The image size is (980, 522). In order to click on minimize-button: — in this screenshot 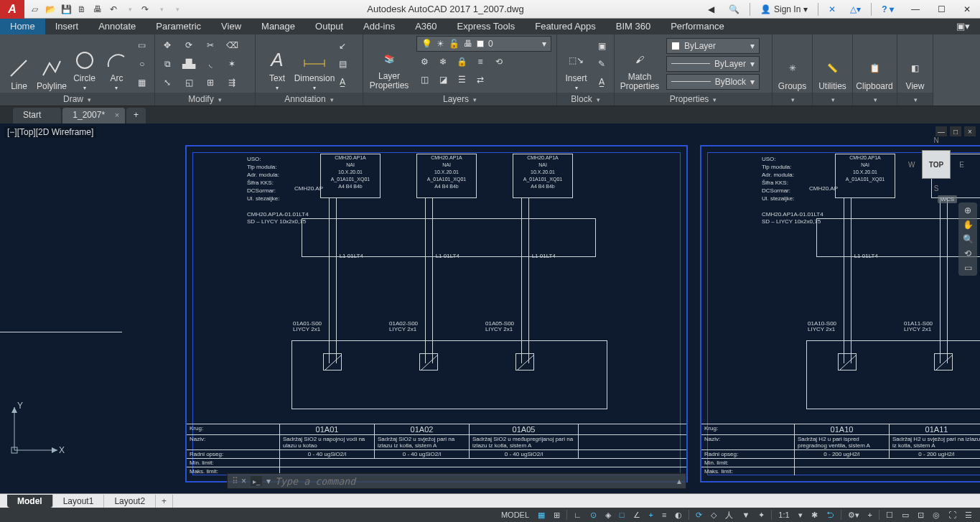, I will do `click(915, 9)`.